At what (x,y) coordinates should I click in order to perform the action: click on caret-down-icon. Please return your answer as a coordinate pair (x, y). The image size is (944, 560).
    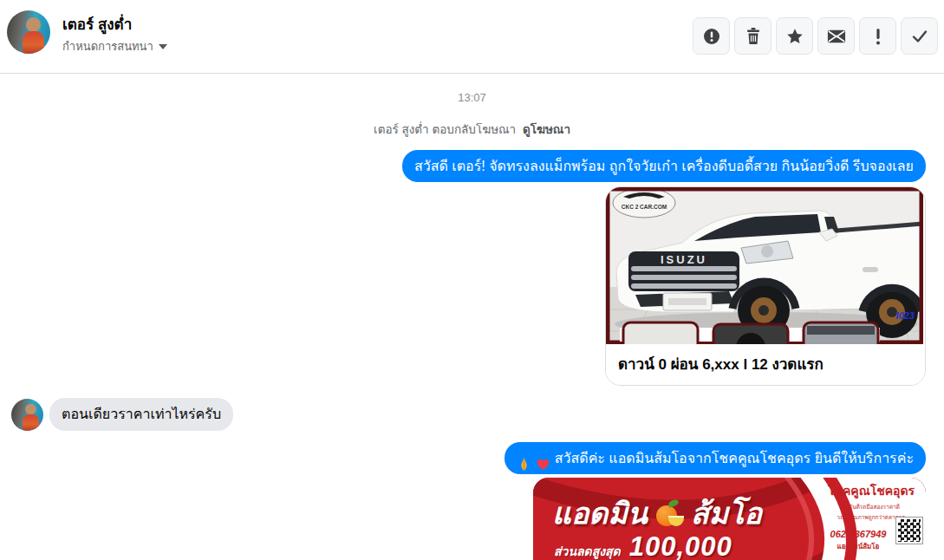
    Looking at the image, I should click on (163, 47).